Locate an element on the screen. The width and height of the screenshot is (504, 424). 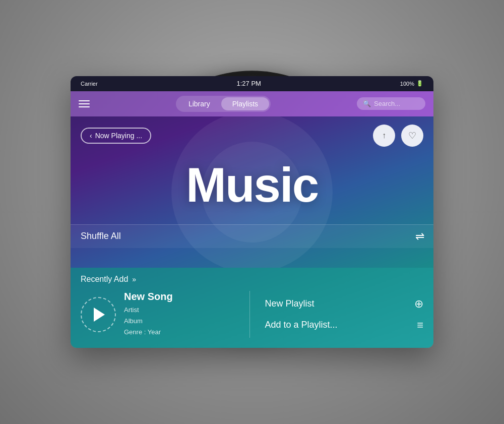
vertical-divider is located at coordinates (250, 315).